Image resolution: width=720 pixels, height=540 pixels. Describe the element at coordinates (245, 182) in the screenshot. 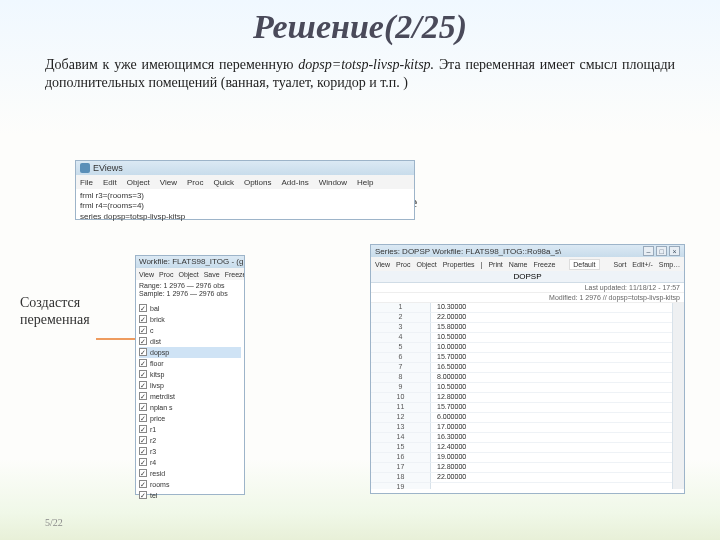

I see `eviews-menubar: FileEditObjectViewProcQuickOptionsAdd-in…` at that location.